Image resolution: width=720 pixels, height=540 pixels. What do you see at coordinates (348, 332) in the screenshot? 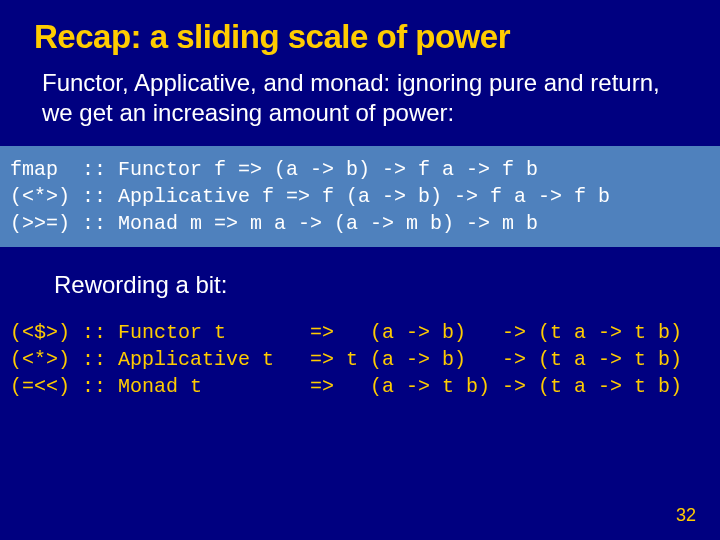
I see `code-line: (<$>) :: Functor t => (a -> b) -> (t a -…` at bounding box center [348, 332].